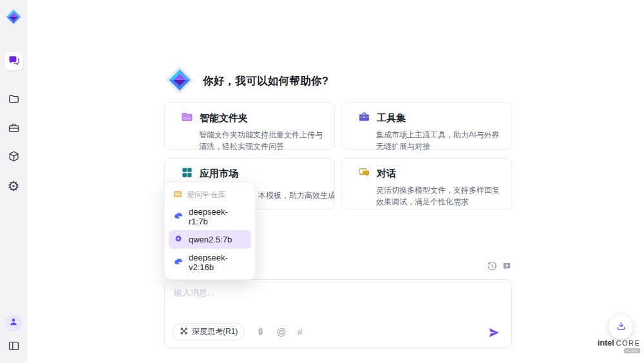 This screenshot has height=363, width=644. Describe the element at coordinates (178, 195) in the screenshot. I see `repository-icon` at that location.